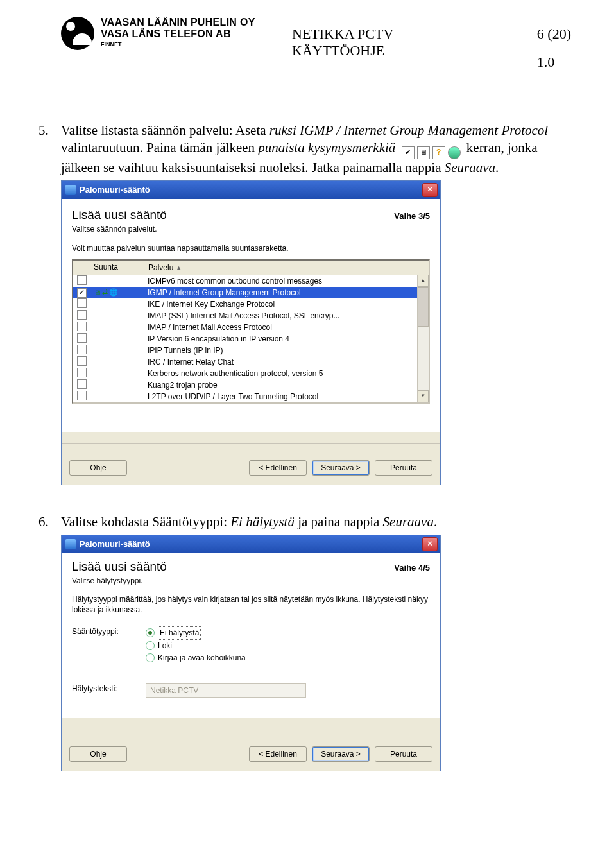 The image size is (616, 851). I want to click on rule-type-label: Sääntötyyppi:, so click(109, 632).